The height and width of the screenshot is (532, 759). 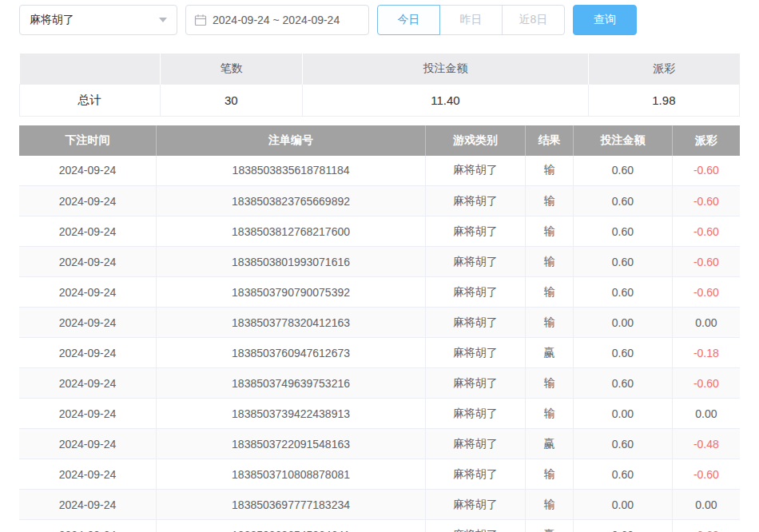 I want to click on quick-filter-last8days: 近8日, so click(x=534, y=20).